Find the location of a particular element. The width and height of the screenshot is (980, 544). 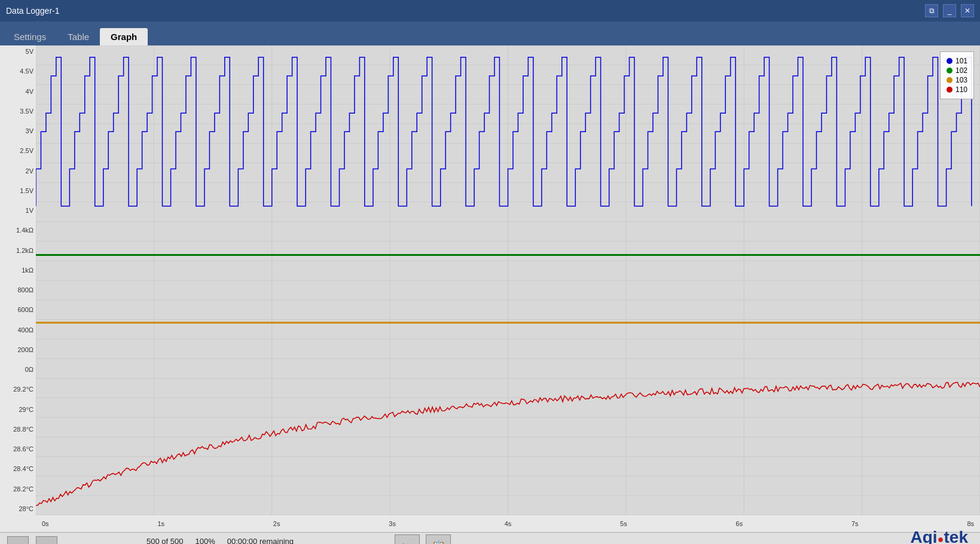

minimize-button: _ is located at coordinates (950, 11).